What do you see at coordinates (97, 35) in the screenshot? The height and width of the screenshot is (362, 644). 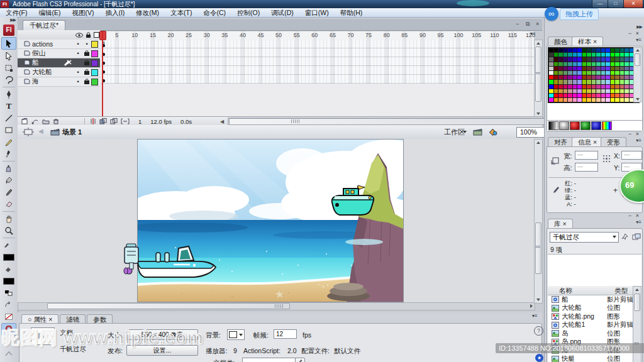 I see `outline-column-icon` at bounding box center [97, 35].